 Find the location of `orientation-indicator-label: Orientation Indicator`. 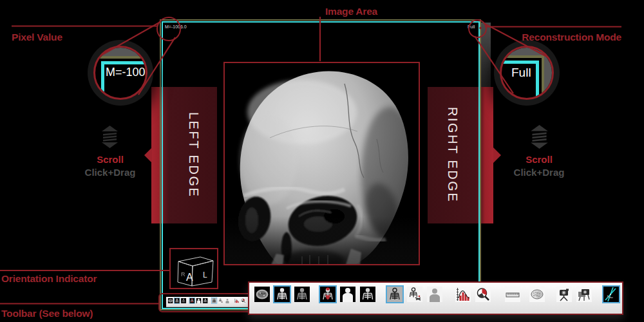

orientation-indicator-label: Orientation Indicator is located at coordinates (49, 279).